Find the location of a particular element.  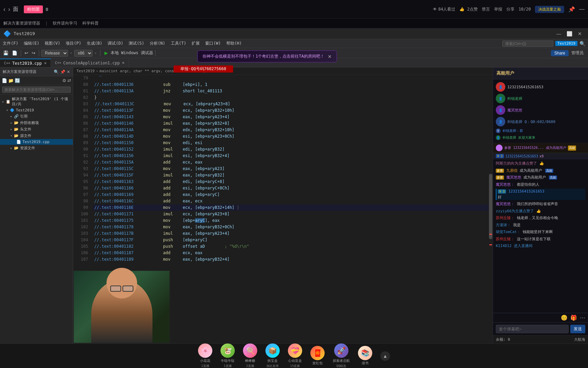

sidebar-pin: 📌 is located at coordinates (63, 72).